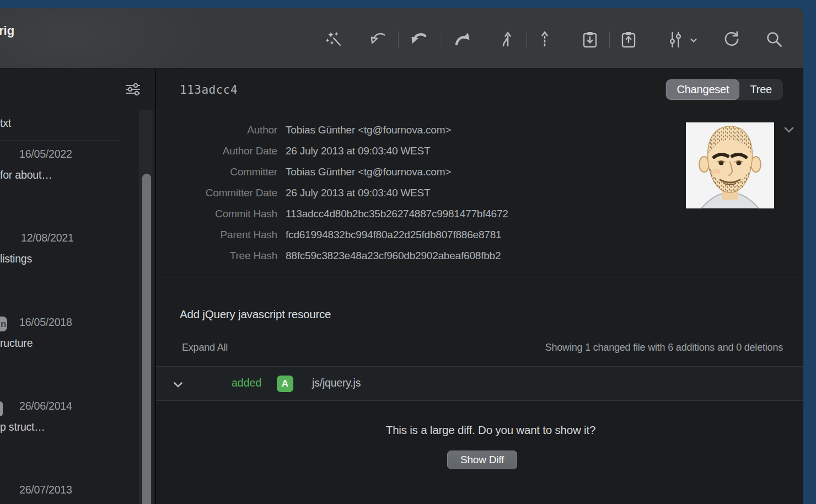  Describe the element at coordinates (506, 40) in the screenshot. I see `merge-icon` at that location.